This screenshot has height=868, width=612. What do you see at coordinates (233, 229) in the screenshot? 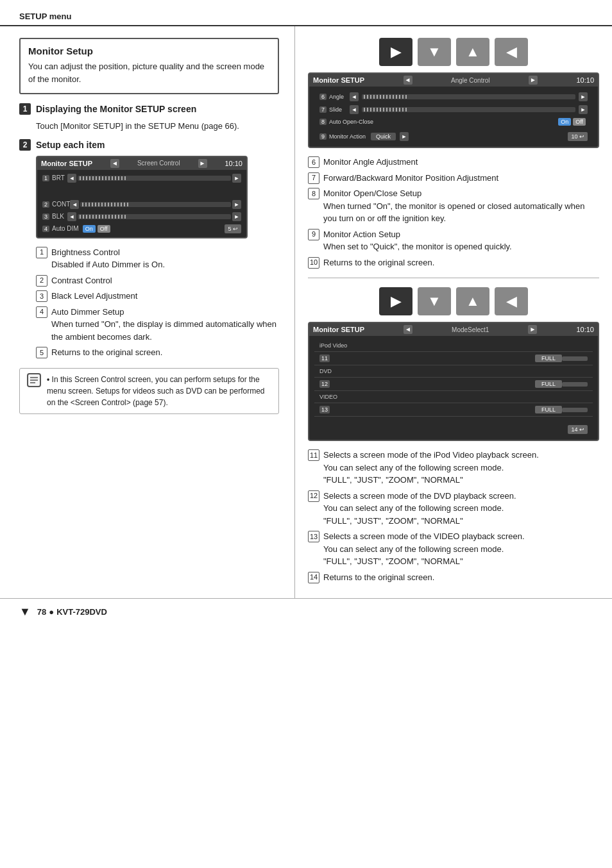
I see `back-btn-5: 5 ↩` at bounding box center [233, 229].